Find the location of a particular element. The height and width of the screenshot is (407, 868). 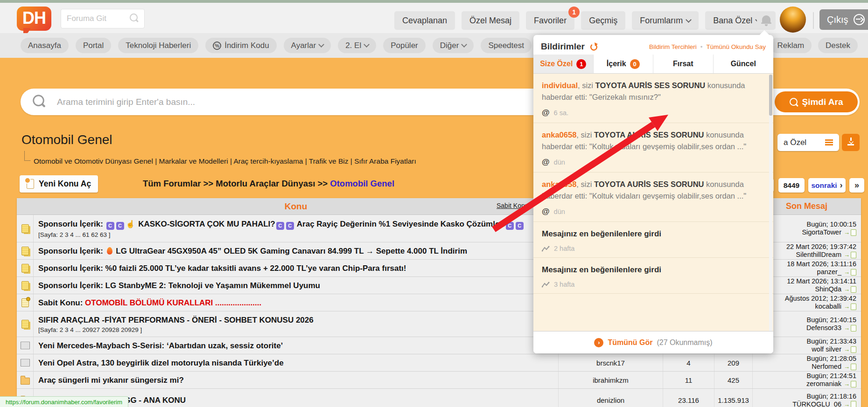

last-post-user: TÜRKOGLU_06 is located at coordinates (817, 404).